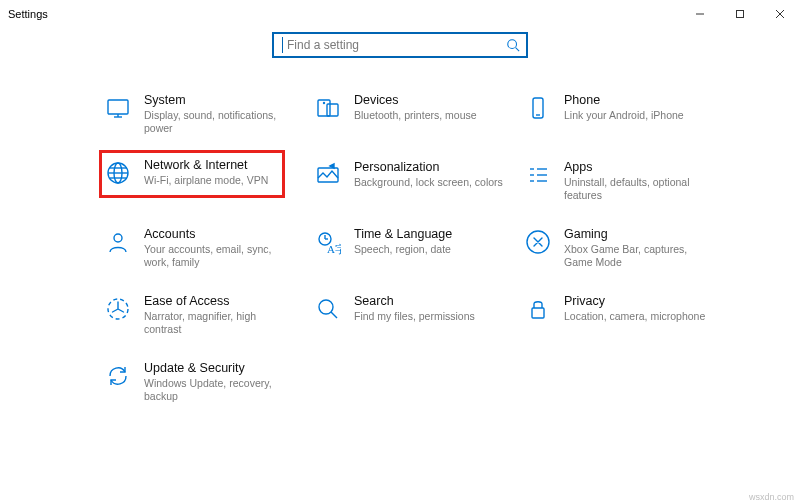 This screenshot has height=504, width=800. Describe the element at coordinates (639, 189) in the screenshot. I see `tile-desc: Uninstall, defaults, optional features` at that location.